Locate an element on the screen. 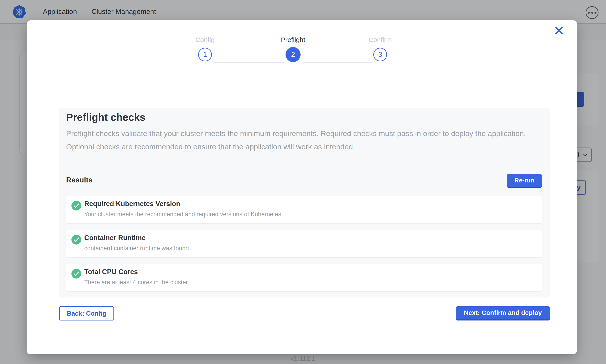 The image size is (606, 364). panel-description: Preflight checks validate that your clus… is located at coordinates (301, 140).